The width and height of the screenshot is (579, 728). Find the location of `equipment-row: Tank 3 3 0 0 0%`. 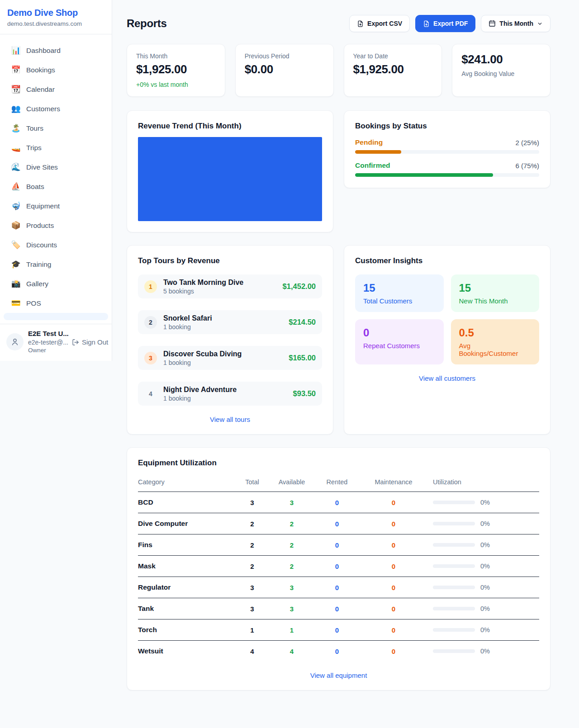

equipment-row: Tank 3 3 0 0 0% is located at coordinates (338, 609).